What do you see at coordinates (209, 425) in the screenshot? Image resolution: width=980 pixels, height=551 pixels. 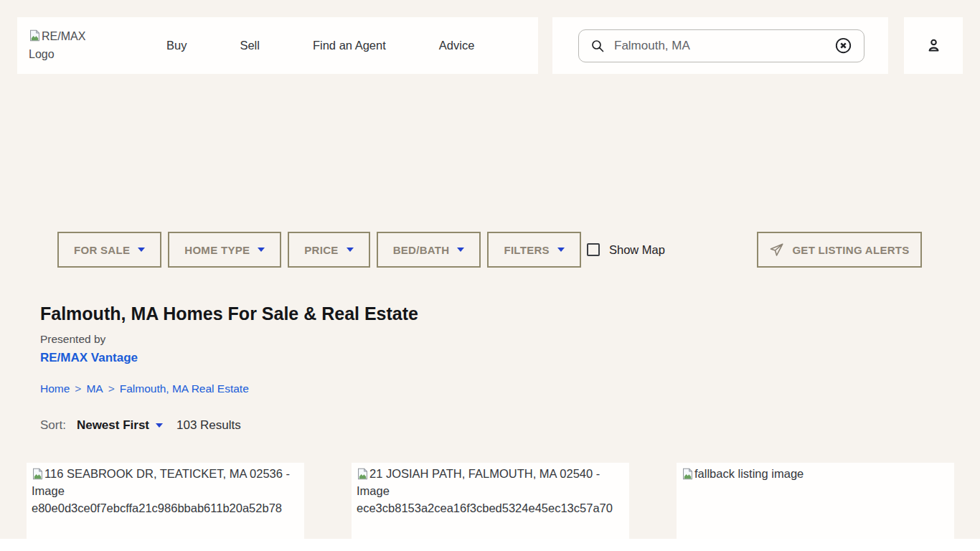 I see `results-count: 103 Results` at bounding box center [209, 425].